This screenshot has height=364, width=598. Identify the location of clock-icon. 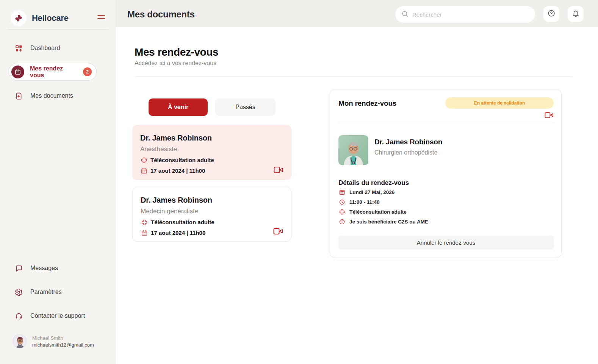
(342, 202).